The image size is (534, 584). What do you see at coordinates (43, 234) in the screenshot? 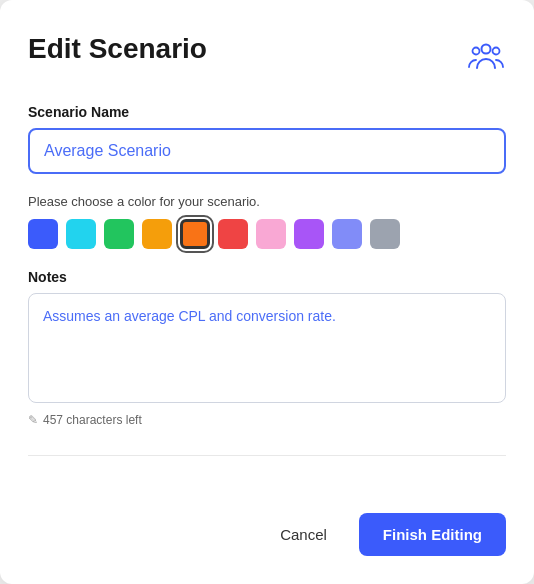
I see `color-swatch-blue` at bounding box center [43, 234].